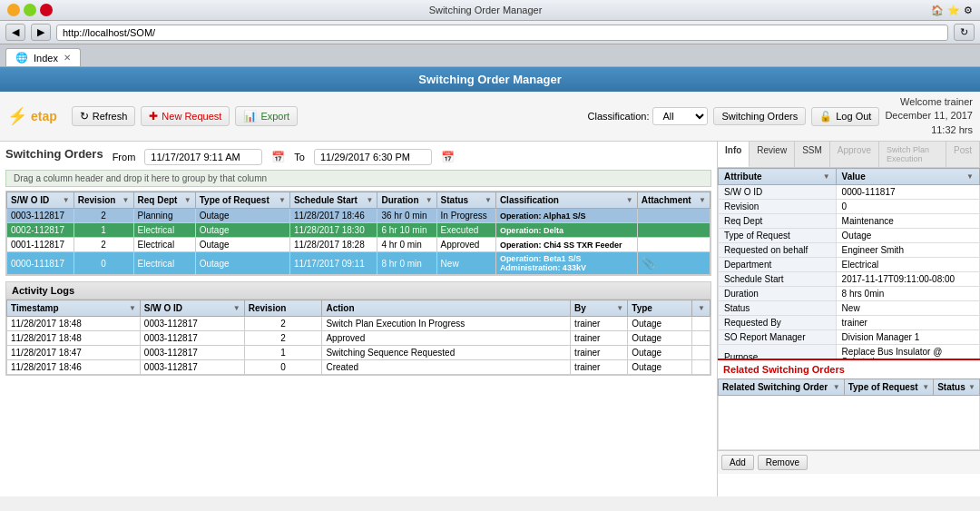  Describe the element at coordinates (937, 11) in the screenshot. I see `home-icon: 🏠` at that location.